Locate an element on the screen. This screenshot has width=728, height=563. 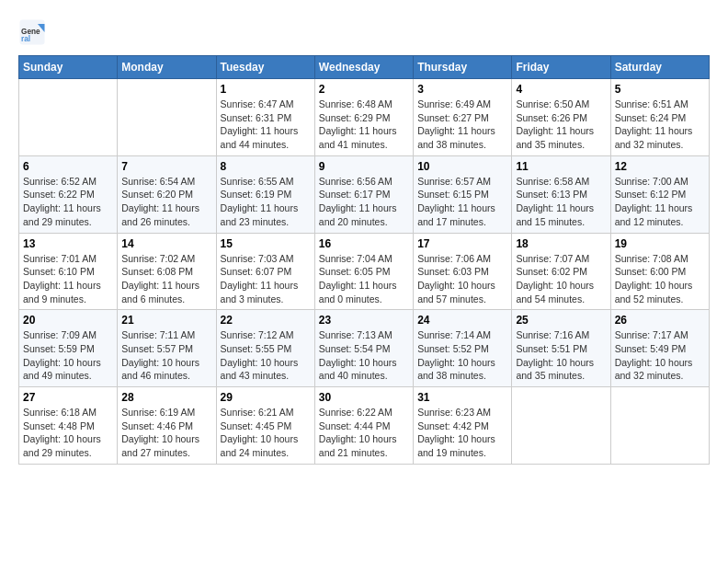
calendar-cell: 16Sunrise: 7:04 AMSunset: 6:05 PMDayligh… is located at coordinates (364, 271).